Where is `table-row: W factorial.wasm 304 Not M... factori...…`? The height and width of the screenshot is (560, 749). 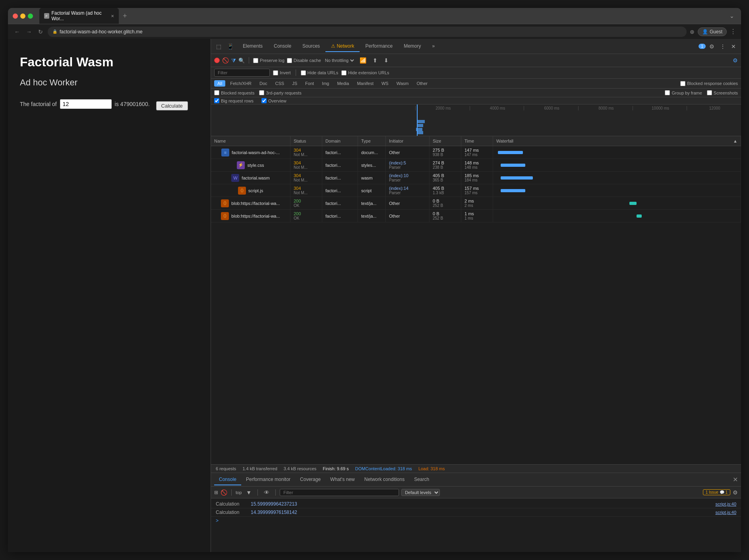
table-row: W factorial.wasm 304 Not M... factori...… is located at coordinates (476, 178).